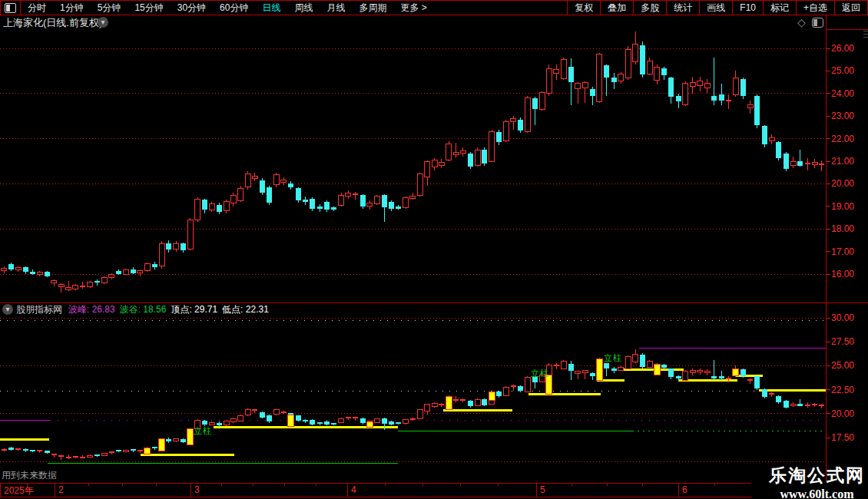  What do you see at coordinates (373, 8) in the screenshot?
I see `period-tab-多周期: 多周期` at bounding box center [373, 8].